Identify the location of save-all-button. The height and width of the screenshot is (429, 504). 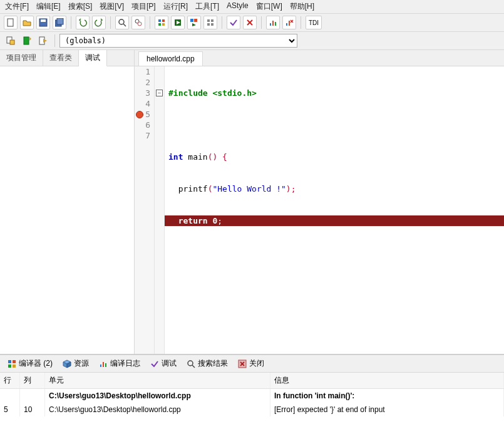
(59, 23).